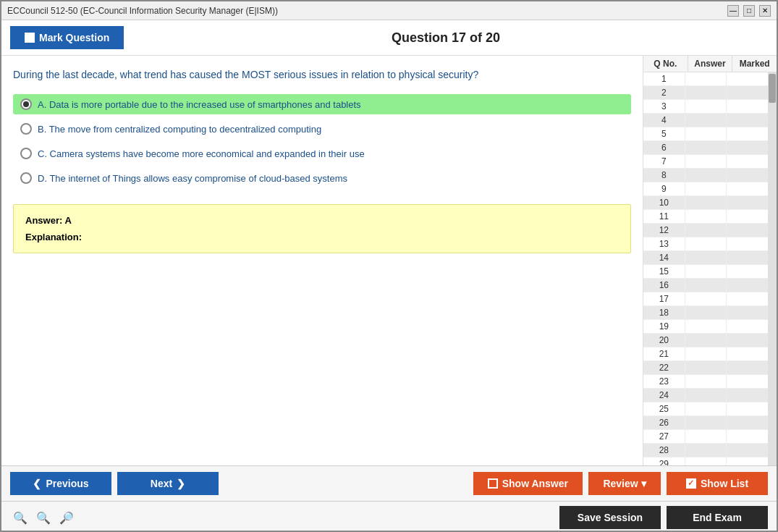 The height and width of the screenshot is (532, 778). What do you see at coordinates (26, 178) in the screenshot?
I see `option-radio-d` at bounding box center [26, 178].